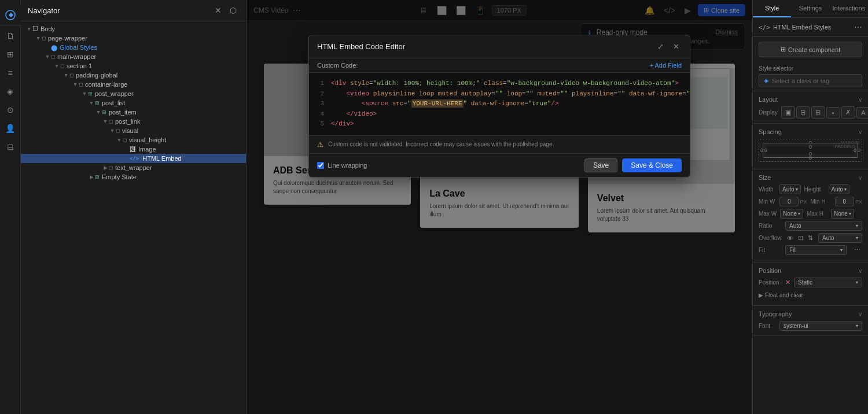 This screenshot has width=868, height=414. What do you see at coordinates (226, 10) in the screenshot?
I see `navigator-actions: ✕ ⬡` at bounding box center [226, 10].